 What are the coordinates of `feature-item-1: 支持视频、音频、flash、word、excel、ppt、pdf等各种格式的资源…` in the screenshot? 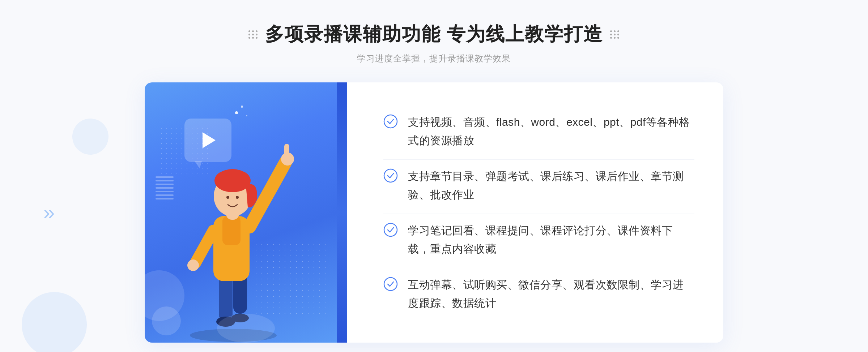 It's located at (539, 131).